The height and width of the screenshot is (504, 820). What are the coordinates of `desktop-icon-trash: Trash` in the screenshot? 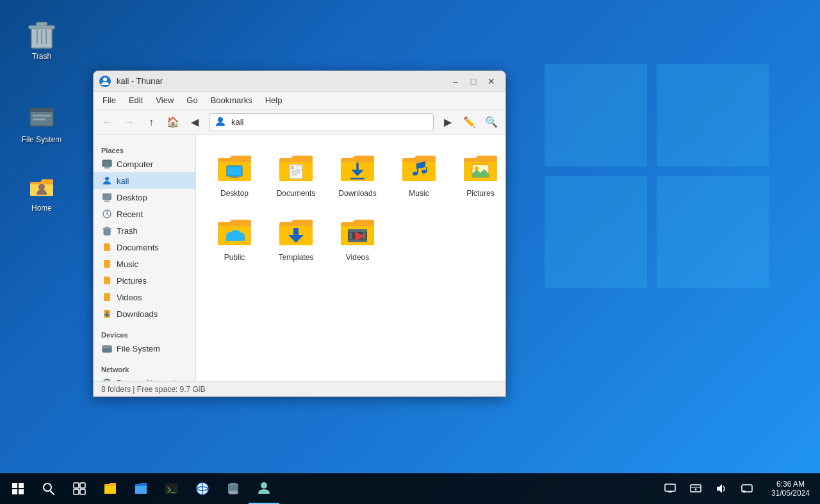 It's located at (42, 40).